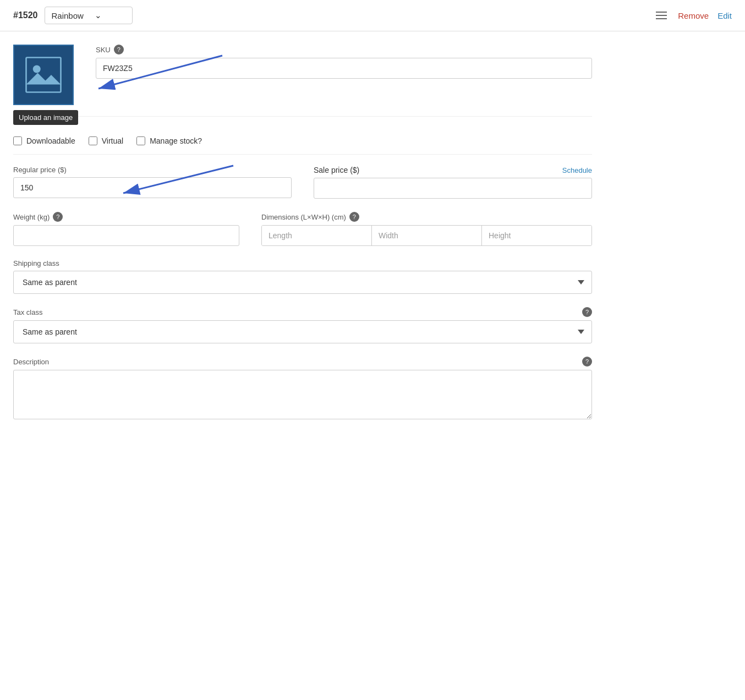 The image size is (745, 700). I want to click on schedule-link: Schedule, so click(577, 171).